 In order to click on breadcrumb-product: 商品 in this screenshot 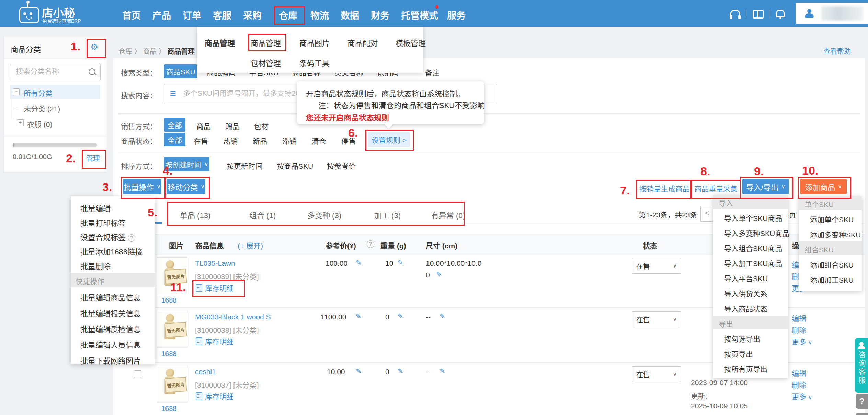, I will do `click(150, 51)`.